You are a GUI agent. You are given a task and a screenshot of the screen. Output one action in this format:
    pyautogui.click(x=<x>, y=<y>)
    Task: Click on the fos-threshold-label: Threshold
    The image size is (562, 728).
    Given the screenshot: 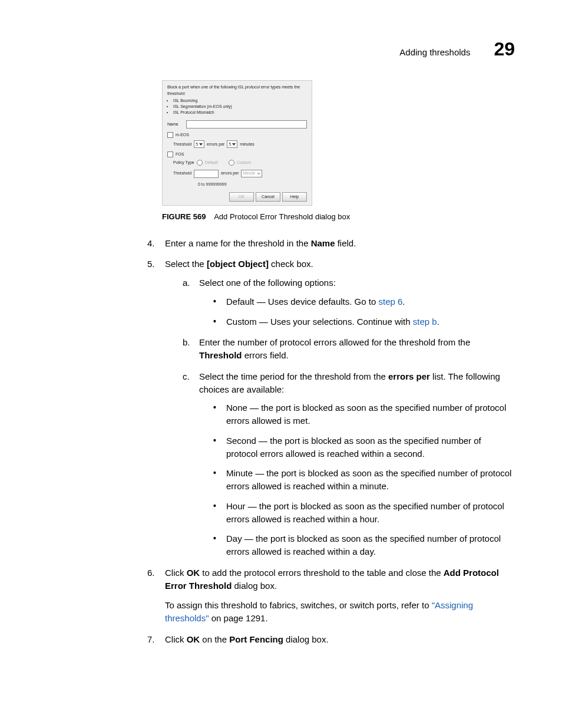 What is the action you would take?
    pyautogui.click(x=183, y=173)
    